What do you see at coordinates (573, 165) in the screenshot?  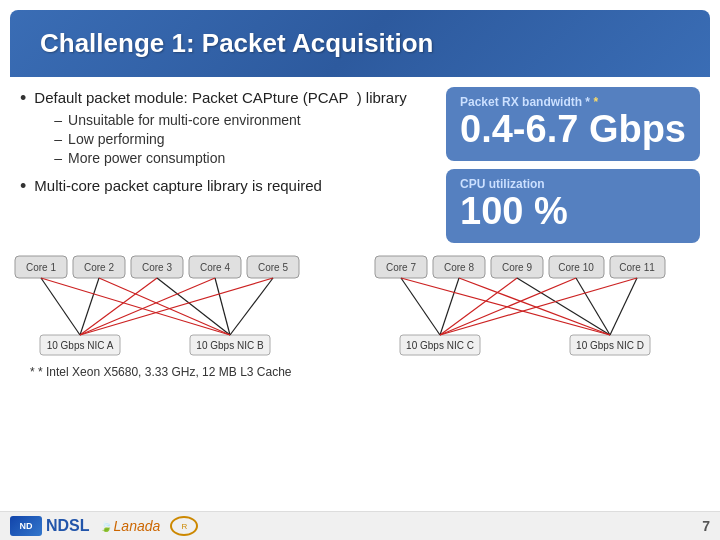 I see `info-boxes: Packet RX bandwidth * * 0.4-6.7 Gbps CPU…` at bounding box center [573, 165].